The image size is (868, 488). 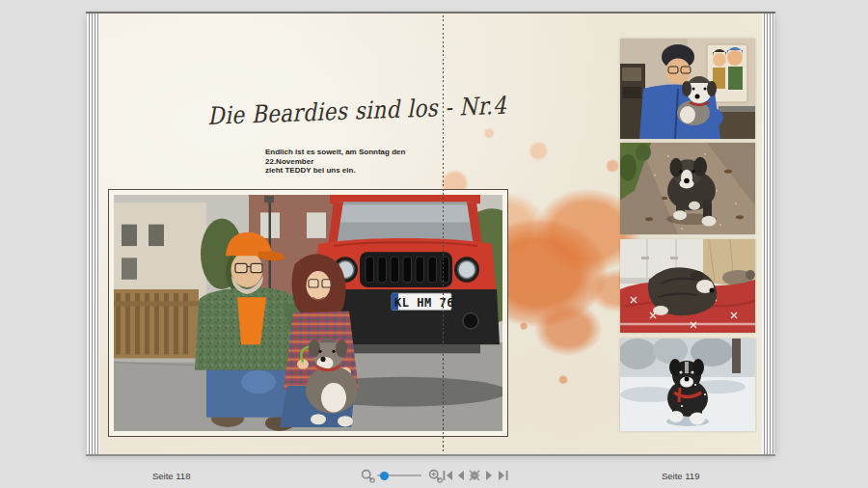 I want to click on zoom-out-button, so click(x=368, y=476).